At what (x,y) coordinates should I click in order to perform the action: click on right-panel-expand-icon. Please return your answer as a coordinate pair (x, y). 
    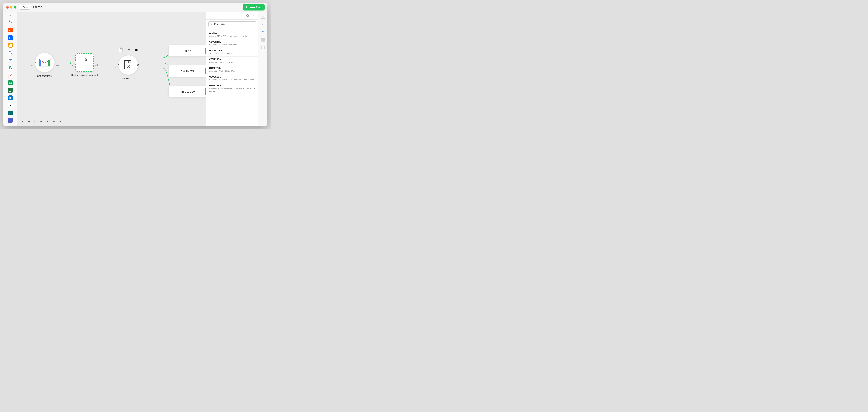
    Looking at the image, I should click on (263, 25).